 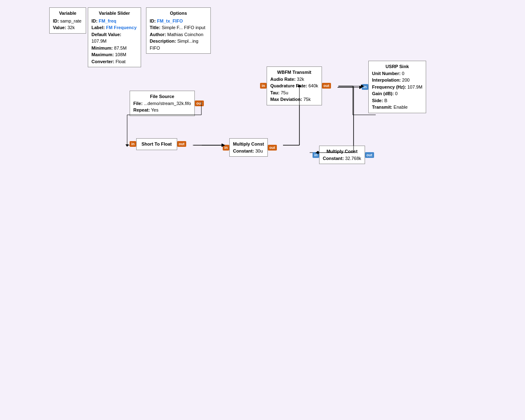 I want to click on usrp-interp-label: Interpolation:, so click(x=386, y=80).